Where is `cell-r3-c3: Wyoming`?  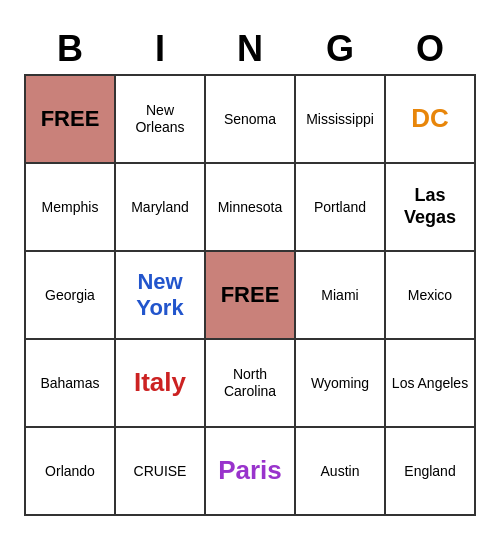 cell-r3-c3: Wyoming is located at coordinates (341, 384).